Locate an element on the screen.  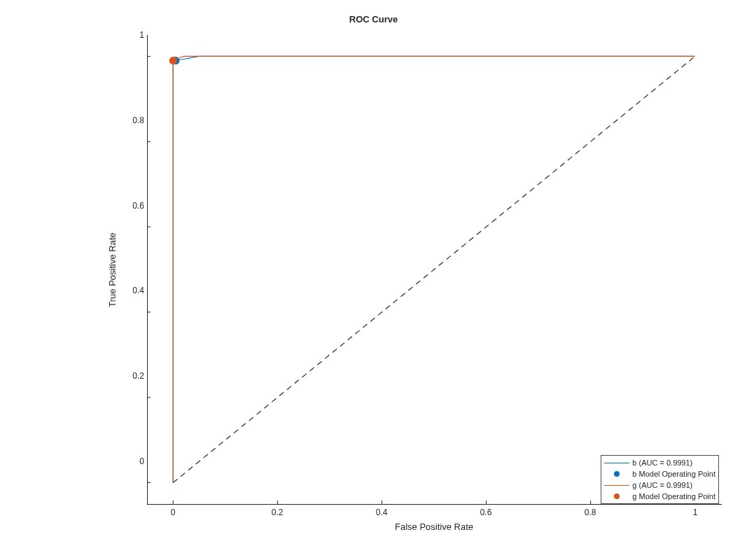
xtick-4: 0.8 is located at coordinates (591, 512).